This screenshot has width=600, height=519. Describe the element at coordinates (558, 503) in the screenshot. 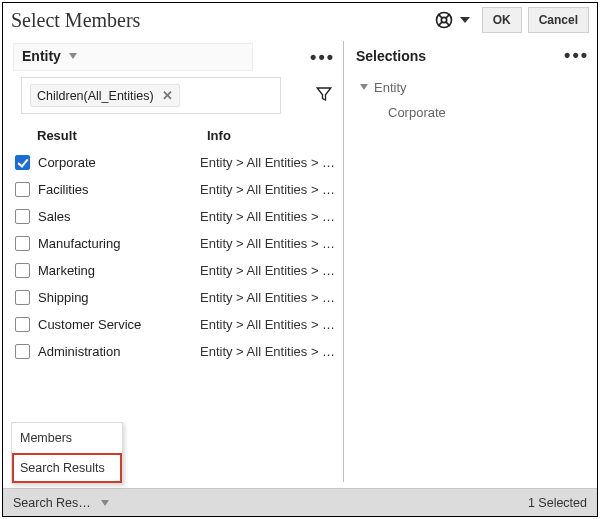

I see `selection-status: 1 Selected` at that location.